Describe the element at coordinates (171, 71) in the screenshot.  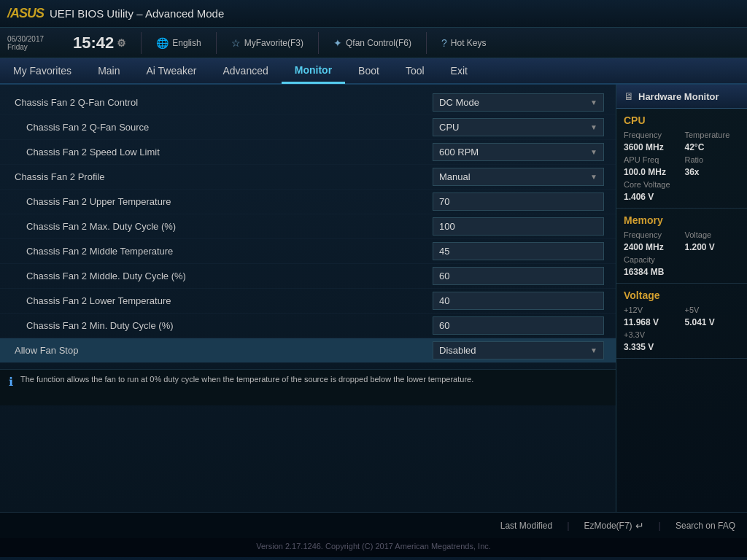
I see `nav-ai-tweaker: Ai Tweaker` at that location.